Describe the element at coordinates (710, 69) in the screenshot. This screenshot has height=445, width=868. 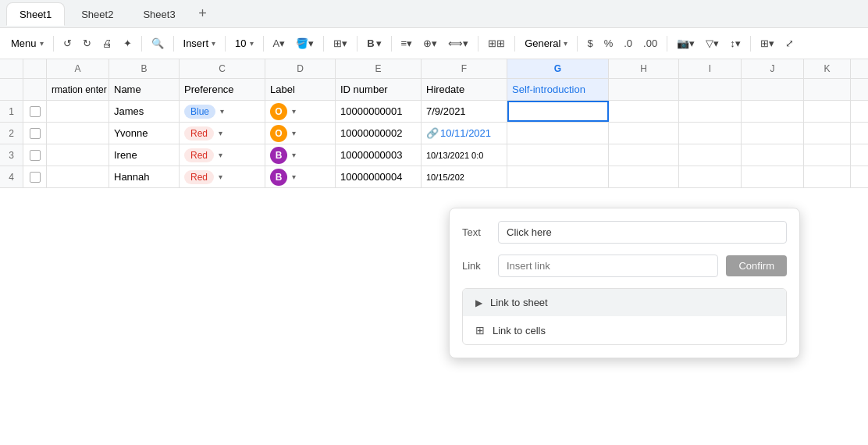
I see `col-header-i: I` at that location.